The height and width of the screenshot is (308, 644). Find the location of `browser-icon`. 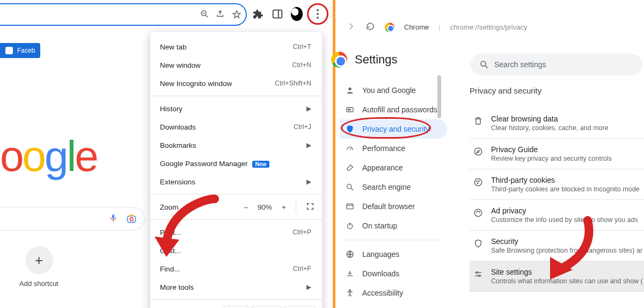

browser-icon is located at coordinates (350, 206).